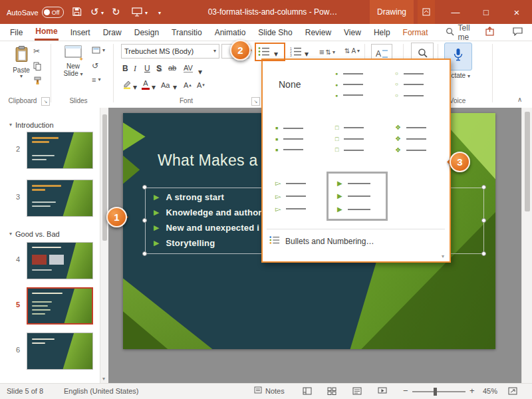 This screenshot has height=399, width=532. Describe the element at coordinates (37, 51) in the screenshot. I see `cut-icon: ✂` at that location.